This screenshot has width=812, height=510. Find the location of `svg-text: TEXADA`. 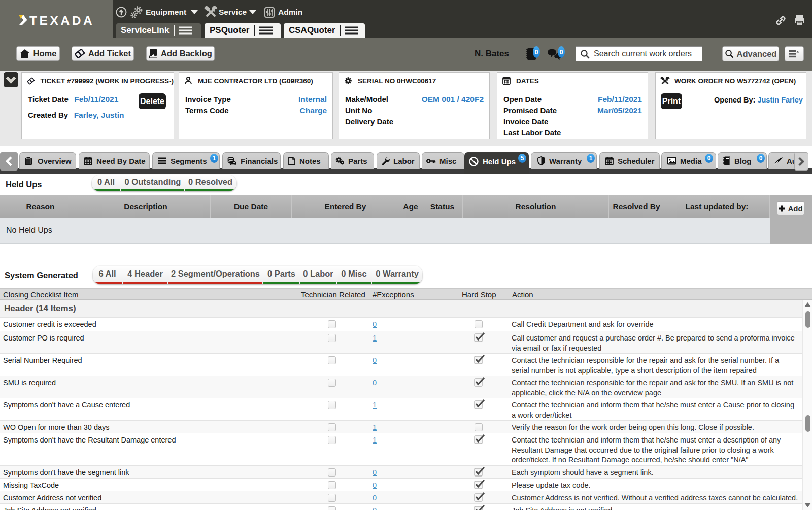

svg-text: TEXADA is located at coordinates (62, 20).